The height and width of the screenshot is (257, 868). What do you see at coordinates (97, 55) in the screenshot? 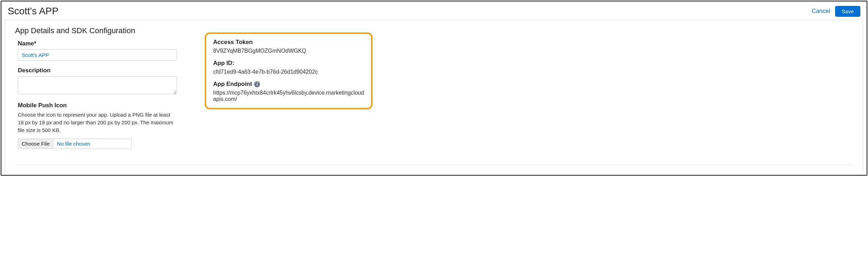
I see `name-input` at bounding box center [97, 55].